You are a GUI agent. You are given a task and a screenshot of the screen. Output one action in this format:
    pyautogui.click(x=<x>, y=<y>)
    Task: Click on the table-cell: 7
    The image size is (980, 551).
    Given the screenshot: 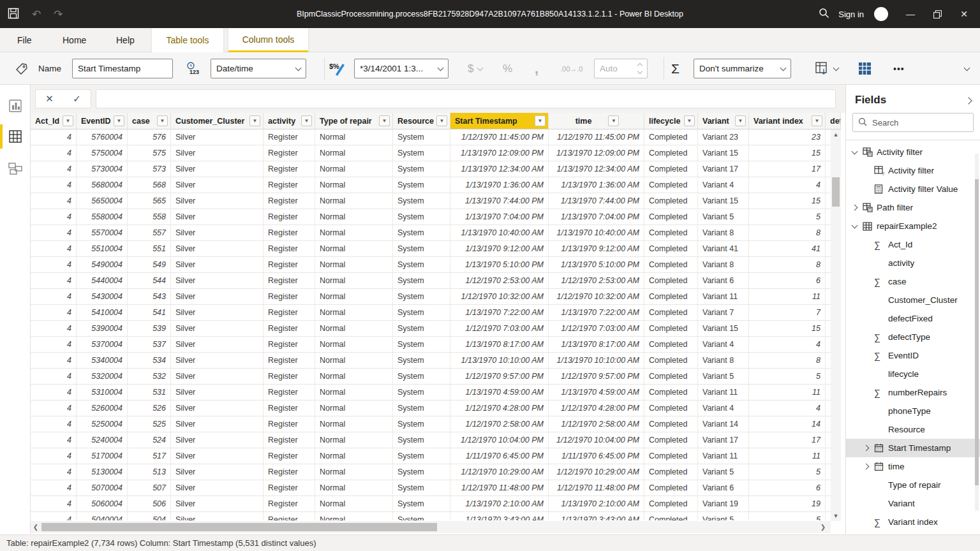 What is the action you would take?
    pyautogui.click(x=787, y=312)
    